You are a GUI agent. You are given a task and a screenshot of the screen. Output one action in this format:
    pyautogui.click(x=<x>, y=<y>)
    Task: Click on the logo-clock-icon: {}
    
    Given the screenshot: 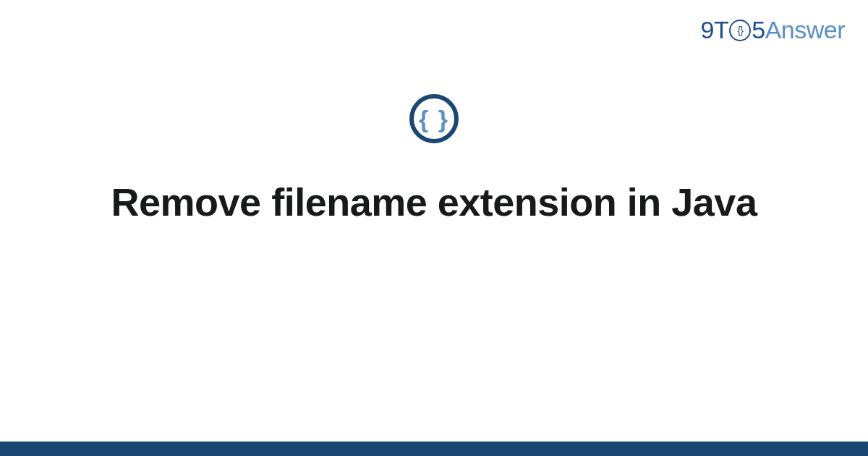 What is the action you would take?
    pyautogui.click(x=740, y=30)
    